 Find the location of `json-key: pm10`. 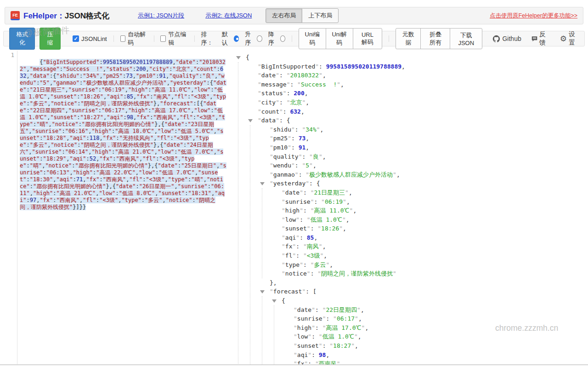

json-key: pm10 is located at coordinates (280, 147).